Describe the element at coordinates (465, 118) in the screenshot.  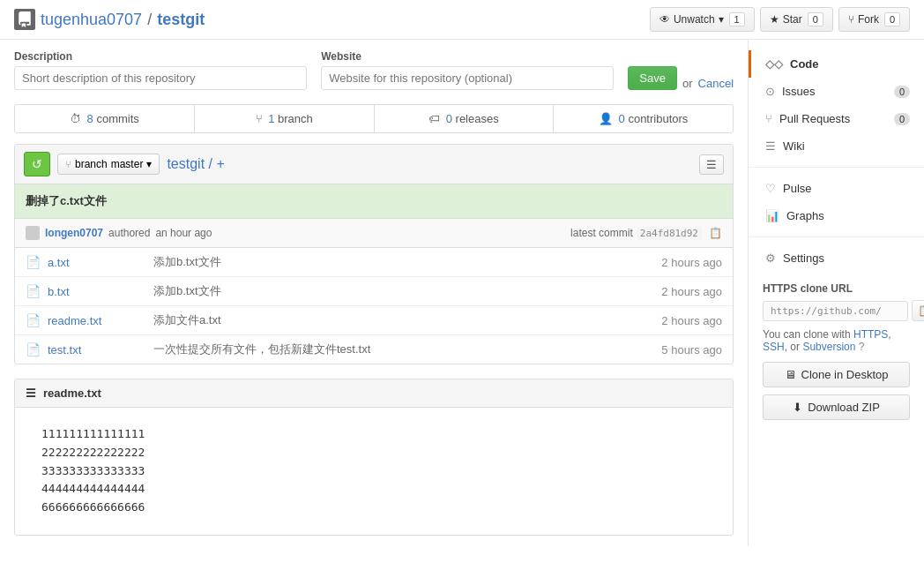
I see `releases-stat: 🏷 0 releases` at that location.